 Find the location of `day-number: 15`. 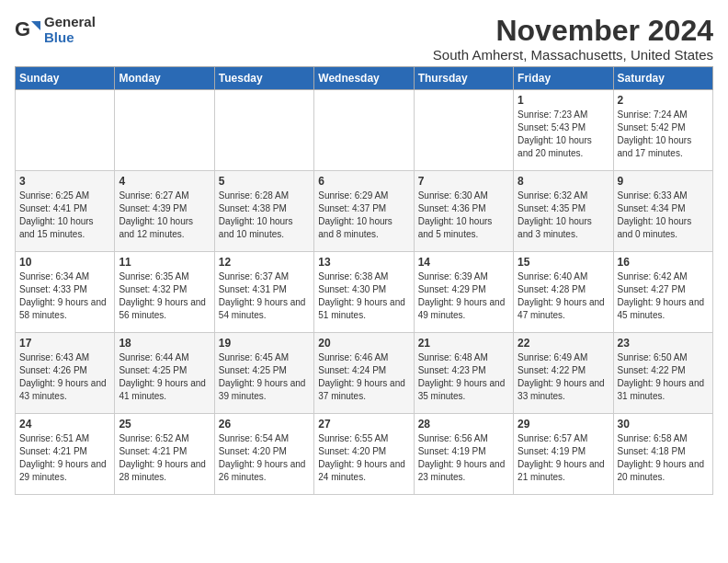

day-number: 15 is located at coordinates (563, 262).